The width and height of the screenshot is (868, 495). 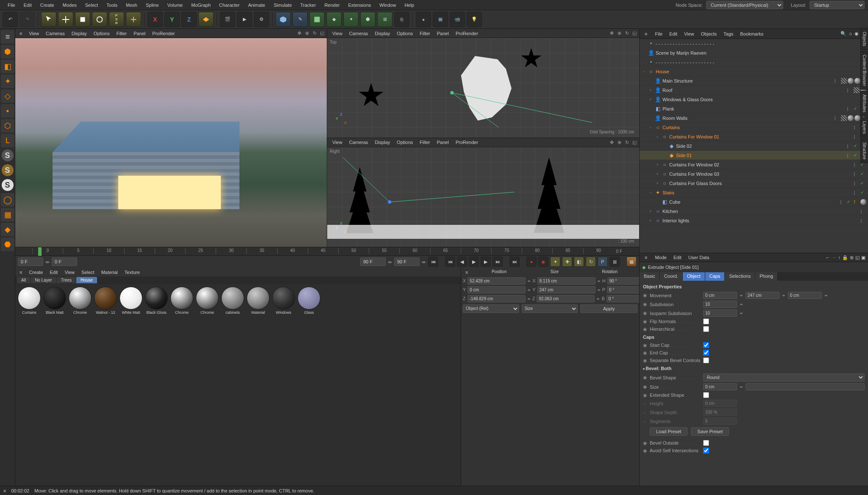 What do you see at coordinates (351, 19) in the screenshot?
I see `field-button: ✦` at bounding box center [351, 19].